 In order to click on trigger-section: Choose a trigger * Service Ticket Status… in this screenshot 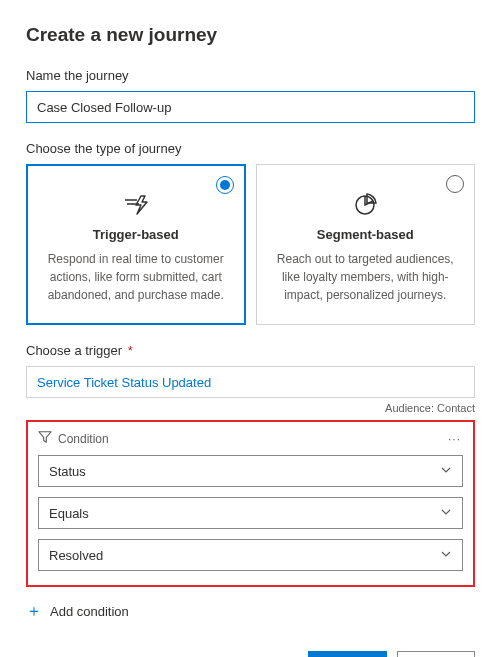, I will do `click(250, 378)`.